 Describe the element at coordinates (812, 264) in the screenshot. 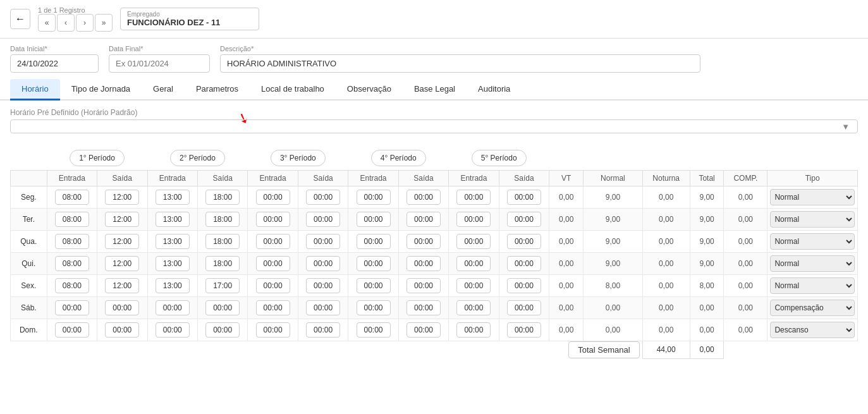

I see `tipo-select-3: NormalCompensaçãoDescanso` at that location.